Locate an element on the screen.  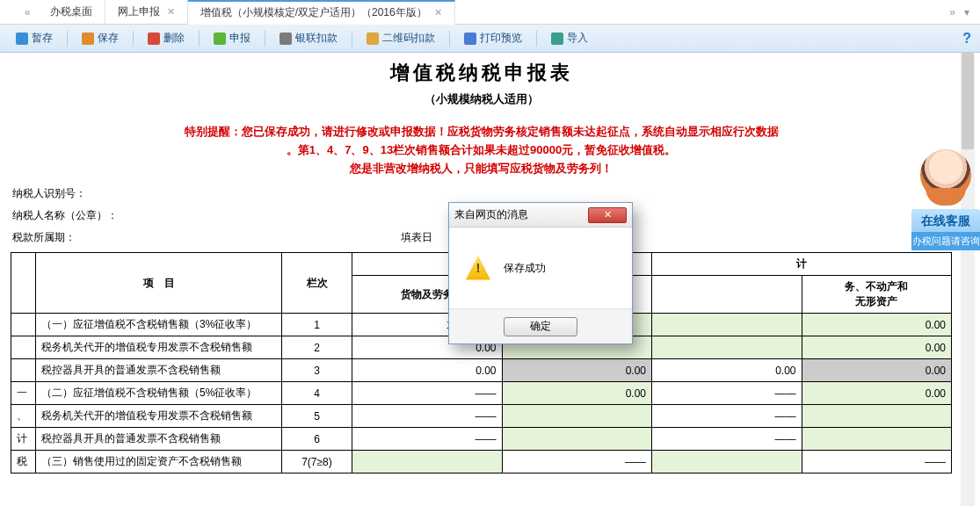
unionpay-icon is located at coordinates (286, 39).